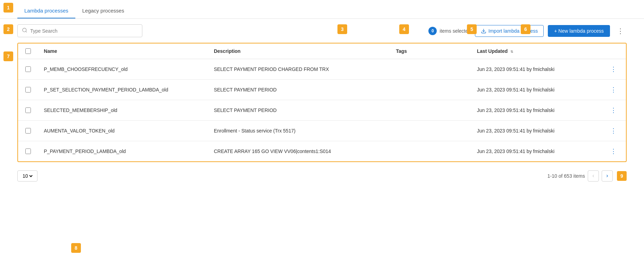 This screenshot has height=257, width=644. I want to click on badge-2: 2, so click(8, 29).